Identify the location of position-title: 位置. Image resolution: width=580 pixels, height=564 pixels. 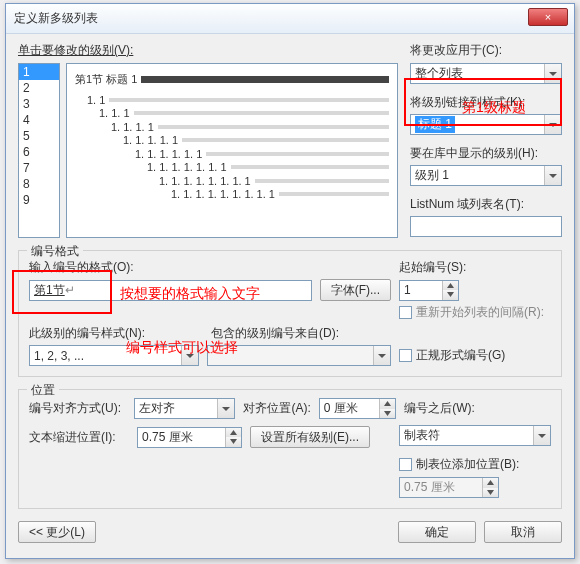
(43, 390).